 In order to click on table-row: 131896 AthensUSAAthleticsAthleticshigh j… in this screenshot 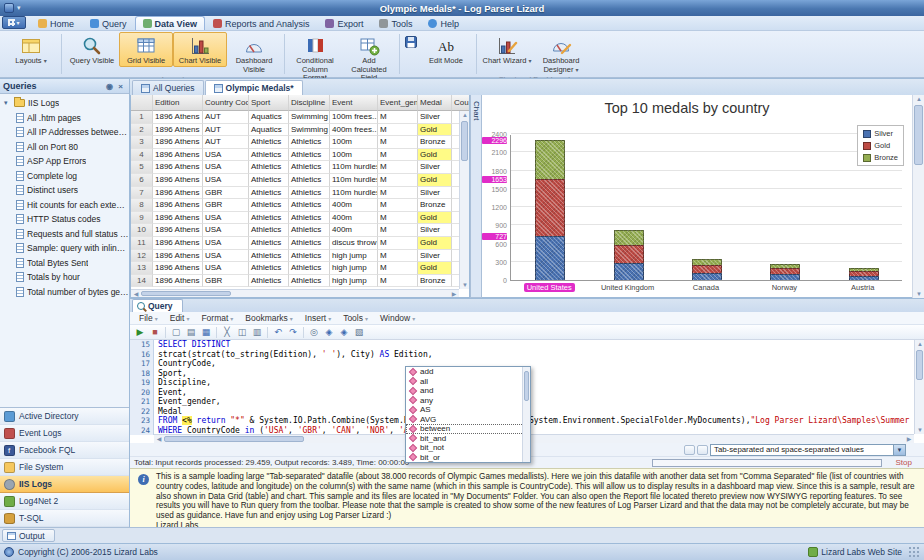, I will do `click(300, 268)`.